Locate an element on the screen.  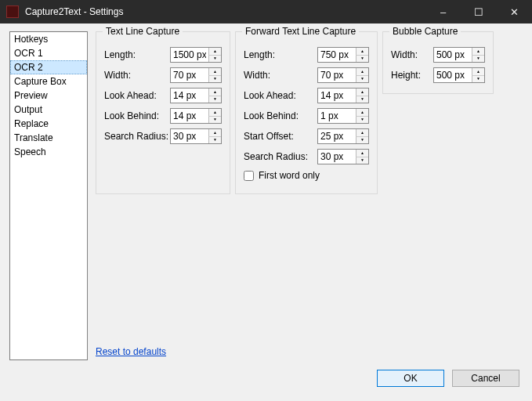
bubble-height-label: Height: is located at coordinates (412, 75).